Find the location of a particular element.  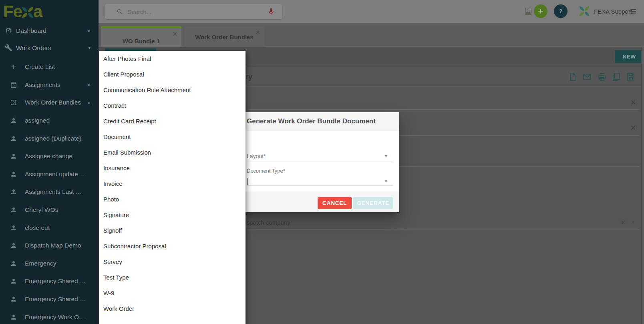

sidebar-item-close-out: close out is located at coordinates (49, 227).